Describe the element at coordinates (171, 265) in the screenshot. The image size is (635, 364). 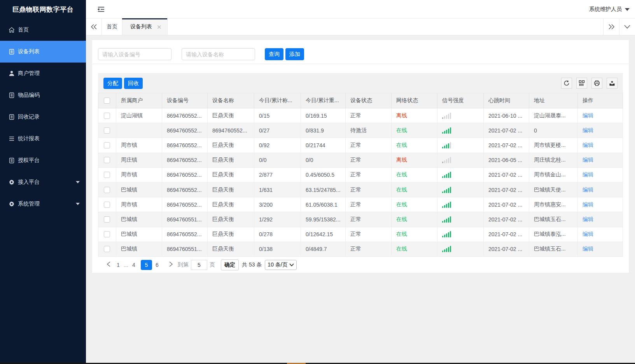
I see `next-page-button` at that location.